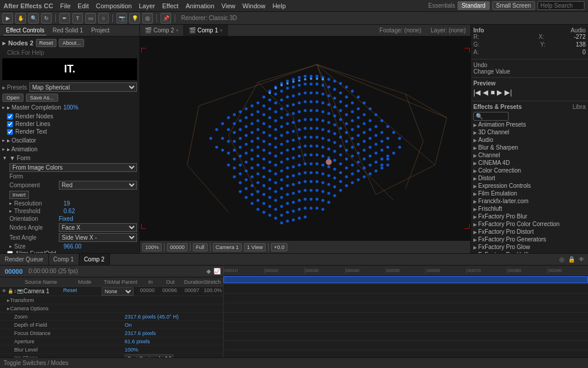 This screenshot has height=368, width=588. I want to click on render-text-checkbox, so click(10, 132).